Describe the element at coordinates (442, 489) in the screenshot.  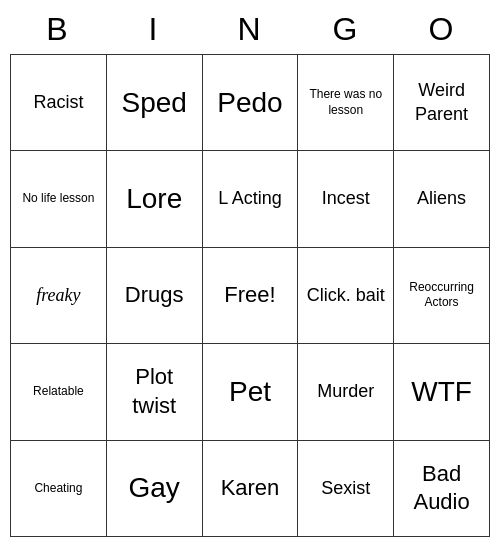
I see `cell-4-4: Bad Audio` at that location.